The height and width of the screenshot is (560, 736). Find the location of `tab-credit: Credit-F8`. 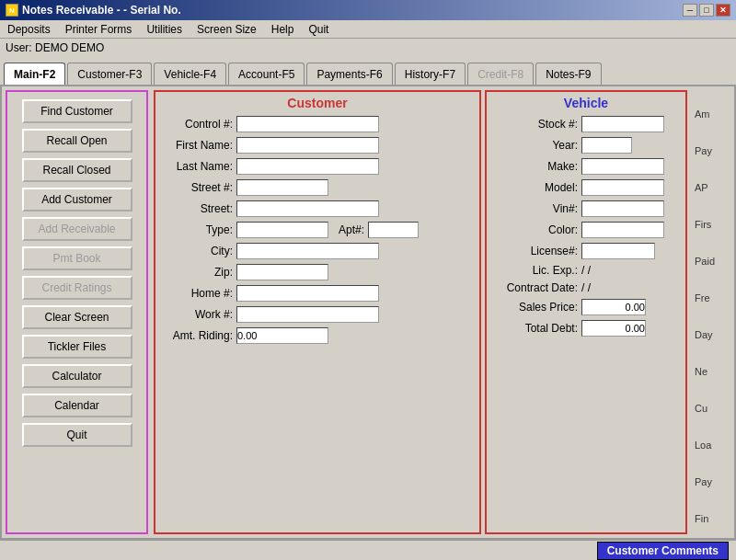

tab-credit: Credit-F8 is located at coordinates (500, 74).